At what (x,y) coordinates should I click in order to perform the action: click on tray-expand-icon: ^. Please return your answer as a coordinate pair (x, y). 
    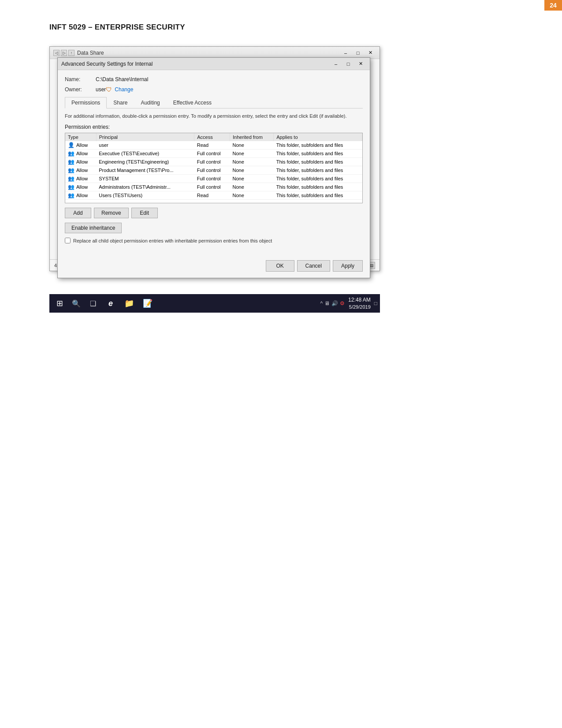
    Looking at the image, I should click on (321, 303).